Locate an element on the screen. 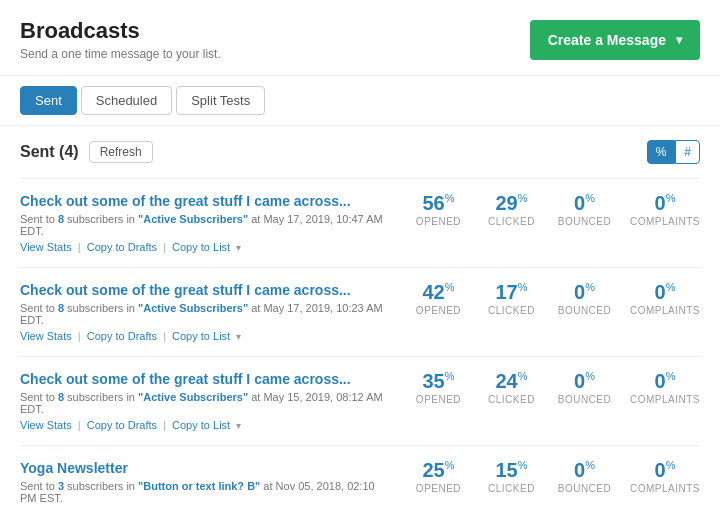 This screenshot has width=720, height=507. copy-list-link-2: Copy to List is located at coordinates (201, 425).